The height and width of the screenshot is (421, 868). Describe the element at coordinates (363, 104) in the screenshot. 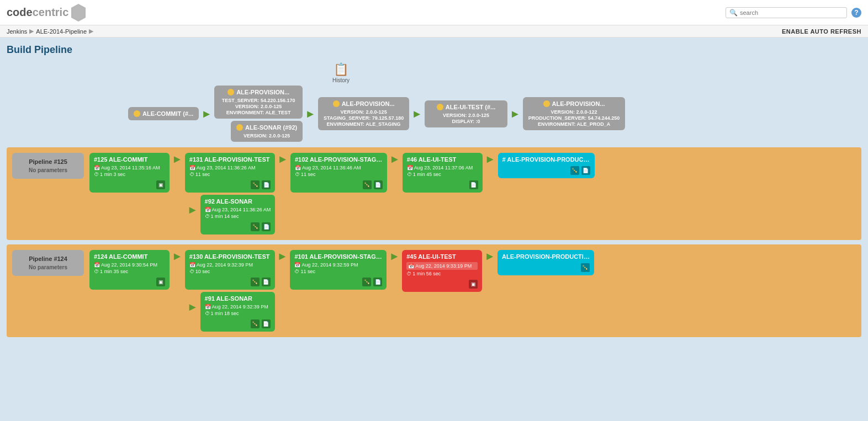

I see `header-stage-3-title: ALE-PROVISION...` at that location.